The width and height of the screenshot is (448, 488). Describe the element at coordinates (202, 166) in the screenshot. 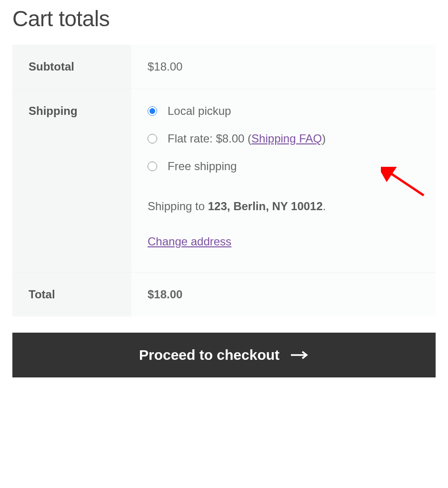

I see `shipping-option-label: Free shipping` at that location.